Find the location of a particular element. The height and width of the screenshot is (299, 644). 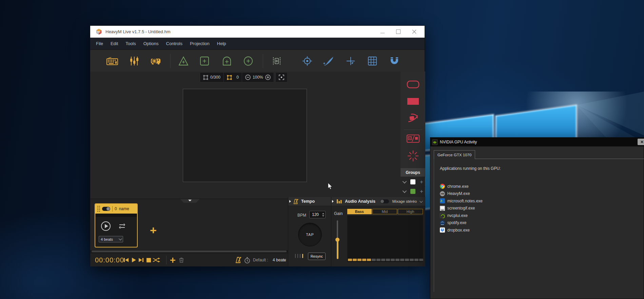

effects-icon is located at coordinates (413, 118).